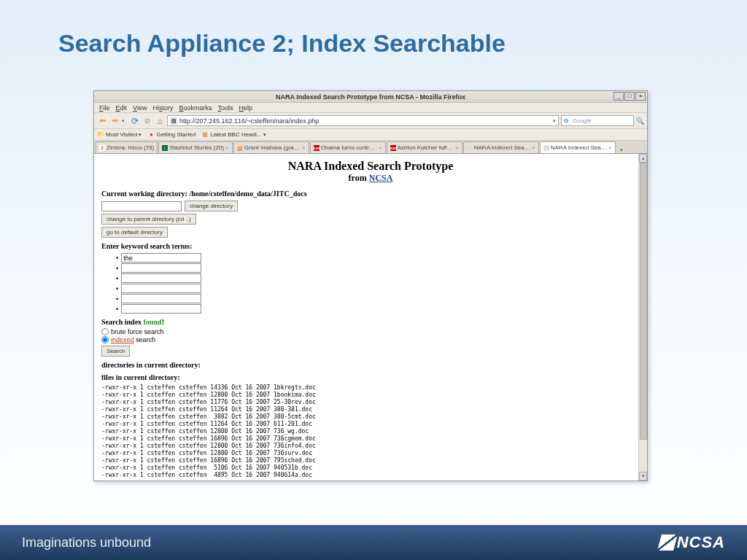 Image resolution: width=747 pixels, height=560 pixels. I want to click on default-directory-button: go to default directory, so click(134, 232).